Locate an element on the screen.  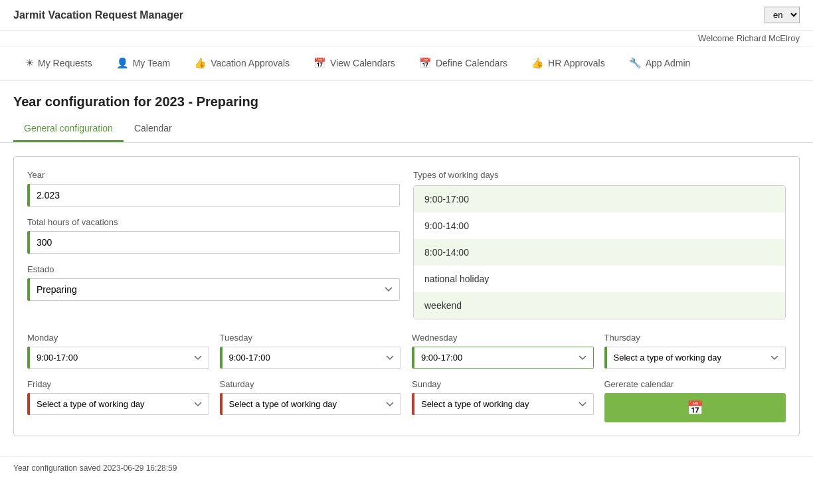
tab-bar: General configuration Calendar is located at coordinates (406, 129).